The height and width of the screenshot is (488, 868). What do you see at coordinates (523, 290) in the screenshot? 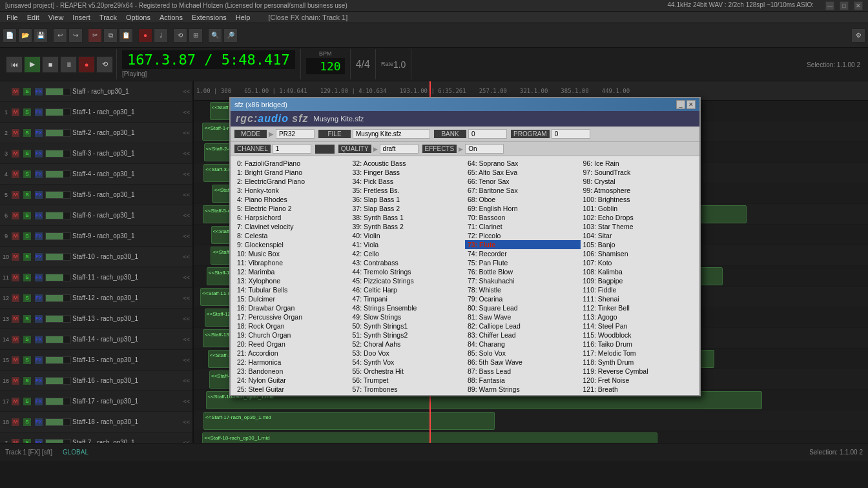
I see `preset-item: 78: Whistle` at bounding box center [523, 290].